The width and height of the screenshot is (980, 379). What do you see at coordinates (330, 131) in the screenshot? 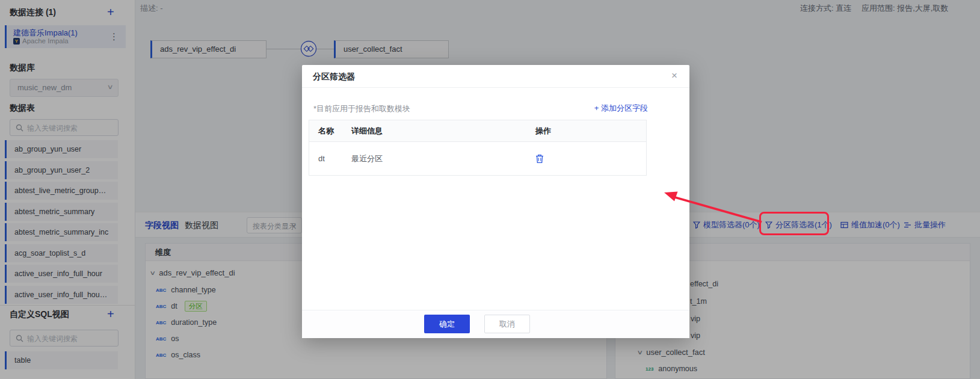
I see `column-header-name: 名称` at bounding box center [330, 131].